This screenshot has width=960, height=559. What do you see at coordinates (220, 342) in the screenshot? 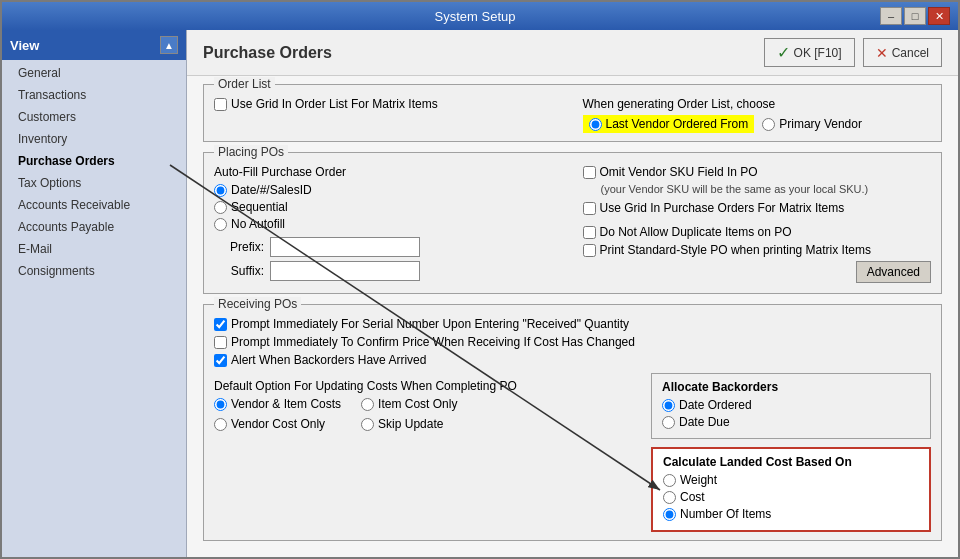
I see `prompt-confirm-checkbox` at bounding box center [220, 342].